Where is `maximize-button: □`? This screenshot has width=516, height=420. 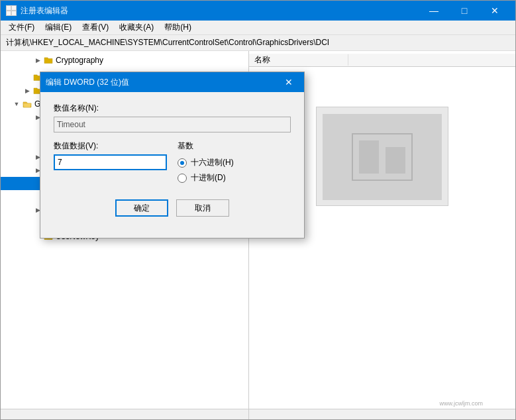 maximize-button: □ is located at coordinates (464, 11).